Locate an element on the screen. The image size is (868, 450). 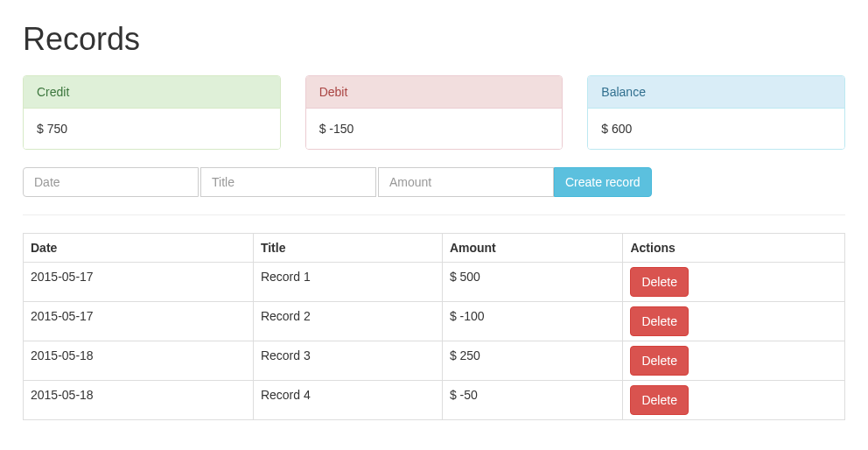
balance-label: Balance is located at coordinates (716, 93).